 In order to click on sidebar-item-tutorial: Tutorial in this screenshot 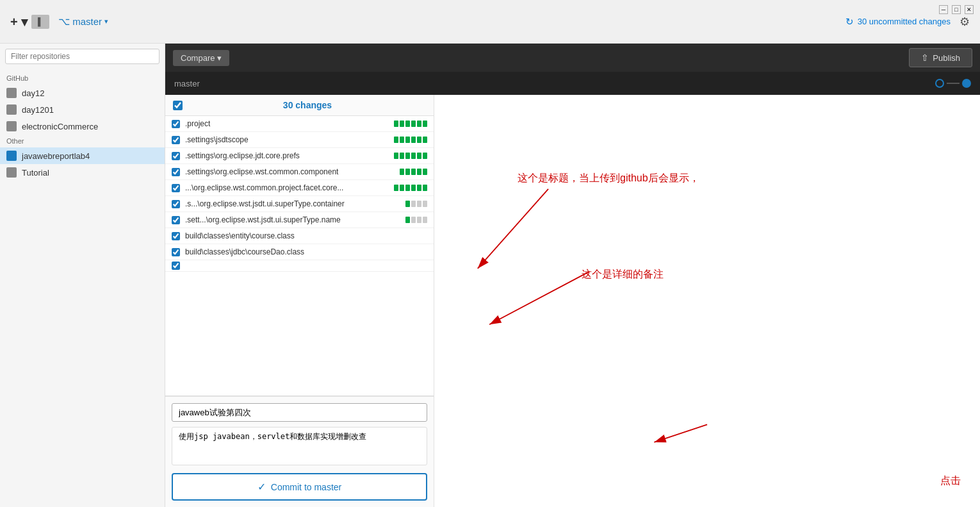, I will do `click(82, 172)`.